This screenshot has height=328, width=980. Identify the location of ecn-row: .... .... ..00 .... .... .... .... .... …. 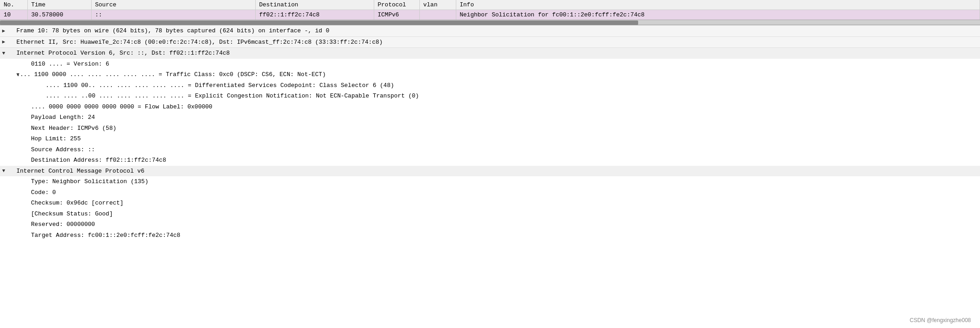
(490, 96).